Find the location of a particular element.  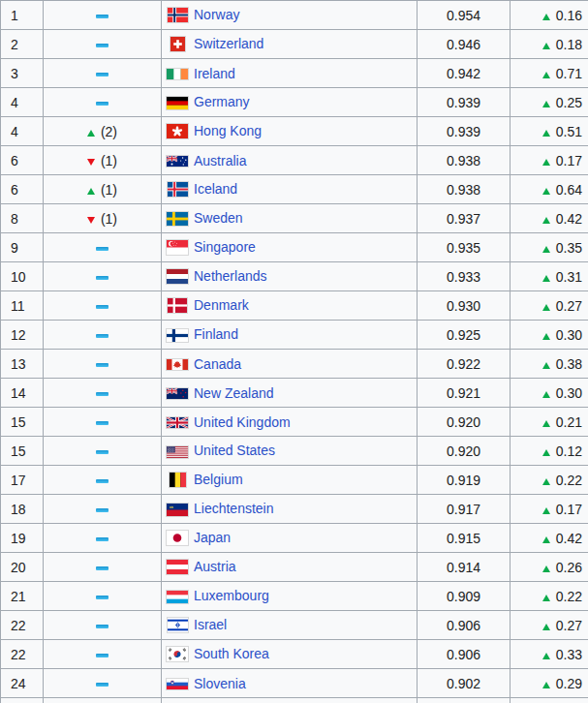

hdi-value-cell: 0.954 is located at coordinates (464, 15).